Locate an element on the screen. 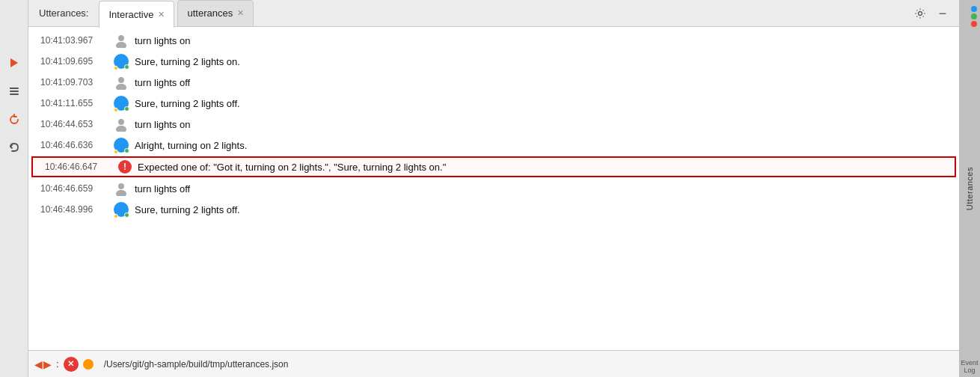 The image size is (980, 377). refresh-button is located at coordinates (14, 120).